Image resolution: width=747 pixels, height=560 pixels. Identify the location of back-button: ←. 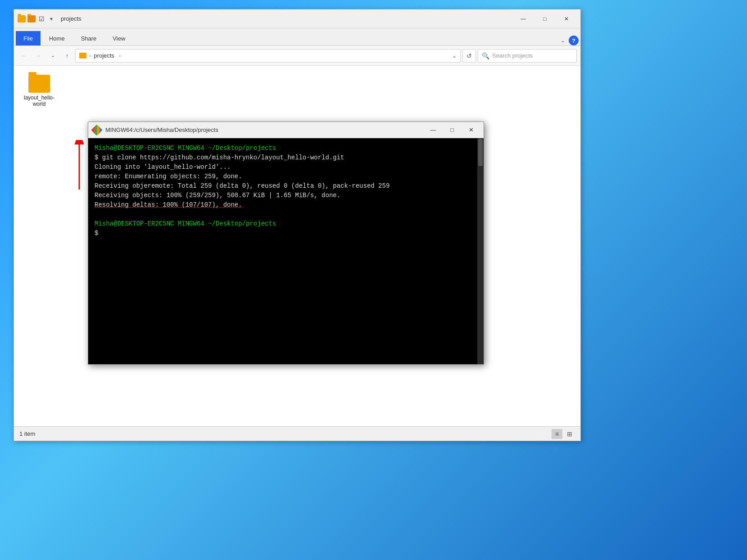
(24, 56).